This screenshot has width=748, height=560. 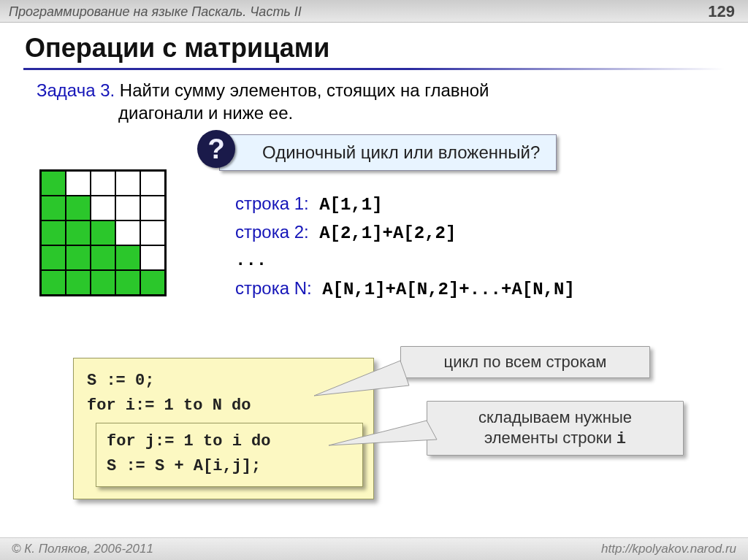 What do you see at coordinates (555, 428) in the screenshot?
I see `note-inner-loop: складываем нужные элементы строки i` at bounding box center [555, 428].